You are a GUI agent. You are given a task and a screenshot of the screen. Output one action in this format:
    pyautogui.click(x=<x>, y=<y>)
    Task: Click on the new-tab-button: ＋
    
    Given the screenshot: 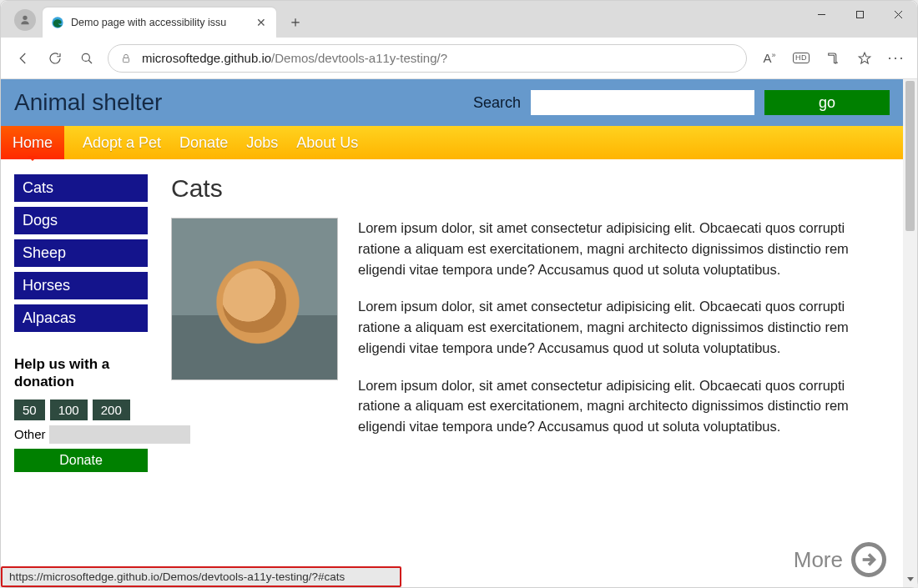 What is the action you would take?
    pyautogui.click(x=295, y=22)
    